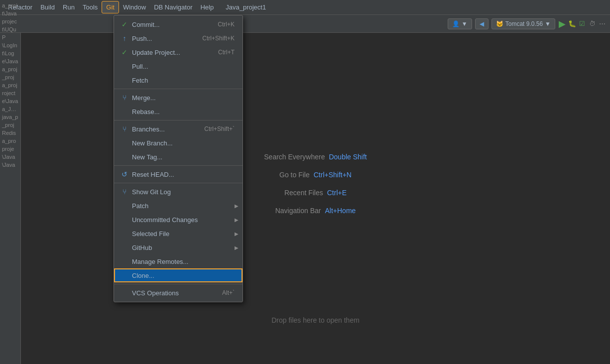 Image resolution: width=610 pixels, height=364 pixels. Describe the element at coordinates (178, 157) in the screenshot. I see `menu-item-newtag: New Tag...` at that location.